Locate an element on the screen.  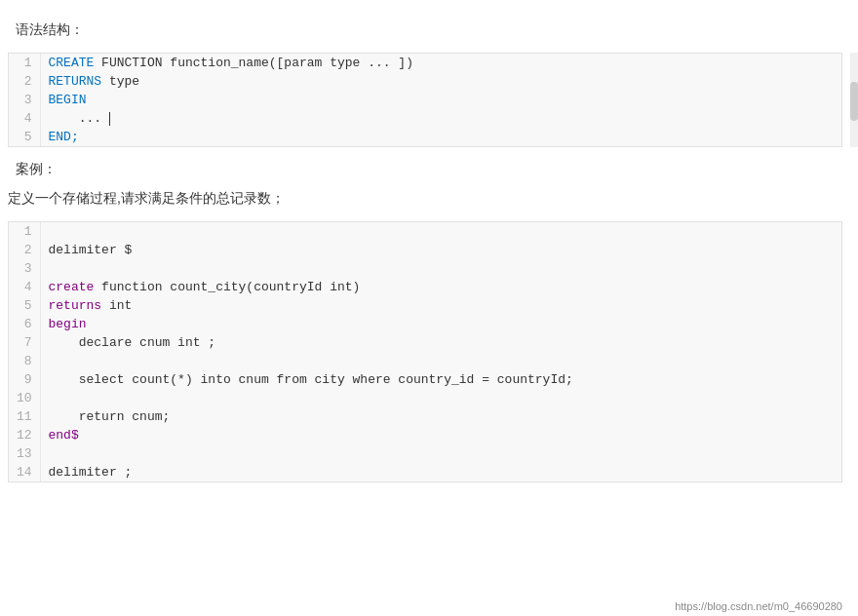
code-line: 2delimiter $ is located at coordinates (425, 250).